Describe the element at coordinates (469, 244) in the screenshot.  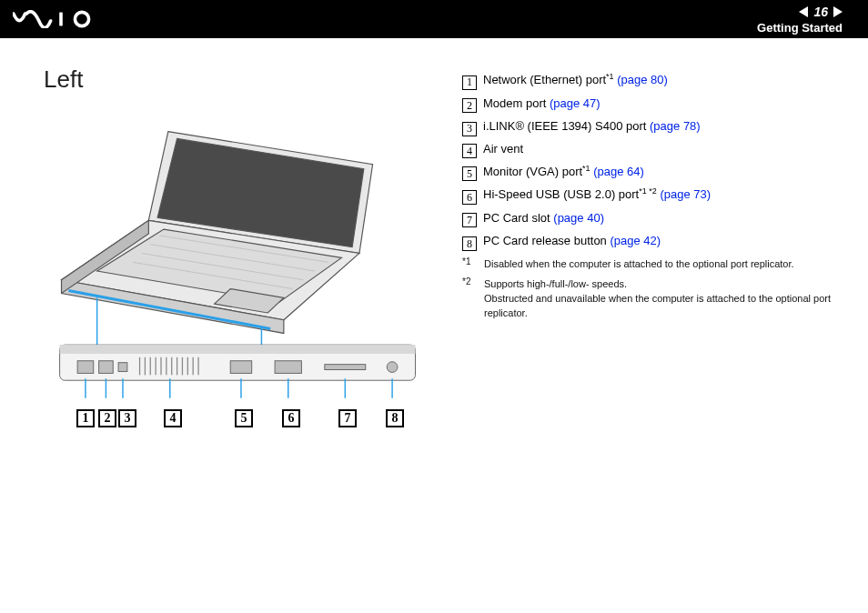
I see `legend-num: 8` at that location.